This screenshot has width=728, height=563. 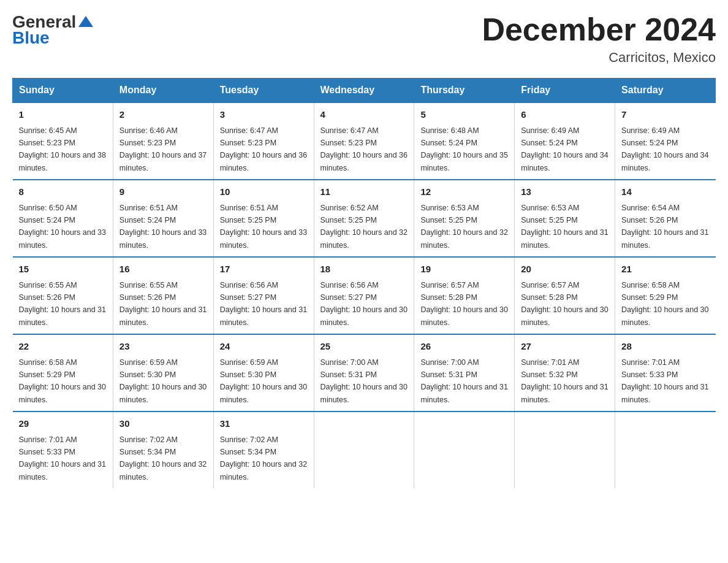 What do you see at coordinates (364, 450) in the screenshot?
I see `week-row-5: 29 Sunrise: 7:01 AMSunset: 5:33 PMDaylig…` at bounding box center [364, 450].